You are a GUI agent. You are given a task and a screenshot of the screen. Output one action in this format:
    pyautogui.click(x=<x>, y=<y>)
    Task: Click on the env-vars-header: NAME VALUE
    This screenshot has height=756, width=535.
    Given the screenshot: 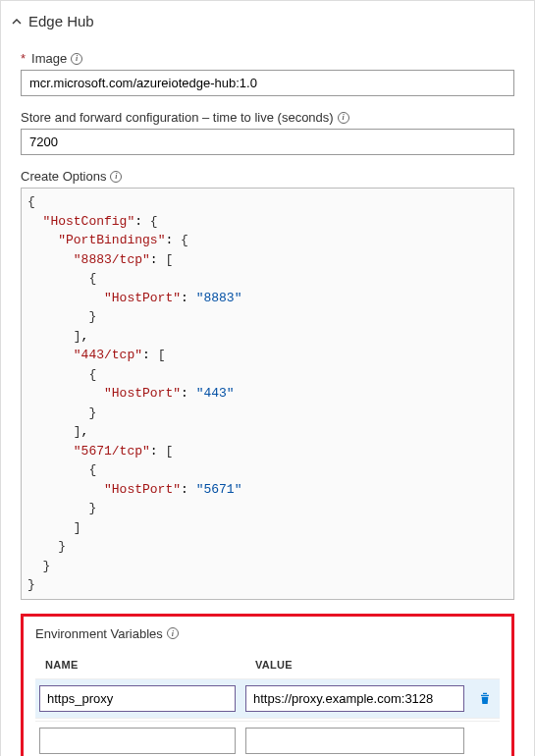 What is the action you would take?
    pyautogui.click(x=267, y=665)
    